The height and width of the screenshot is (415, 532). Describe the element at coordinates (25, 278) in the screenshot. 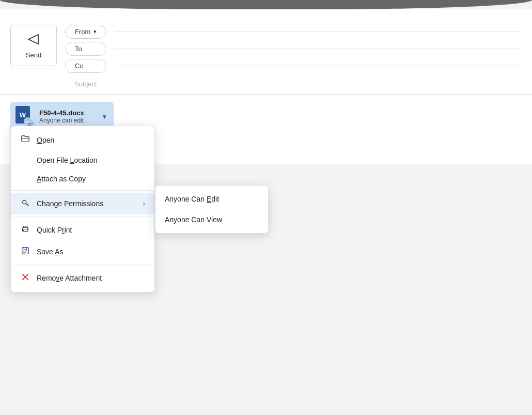

I see `x-red-icon` at that location.